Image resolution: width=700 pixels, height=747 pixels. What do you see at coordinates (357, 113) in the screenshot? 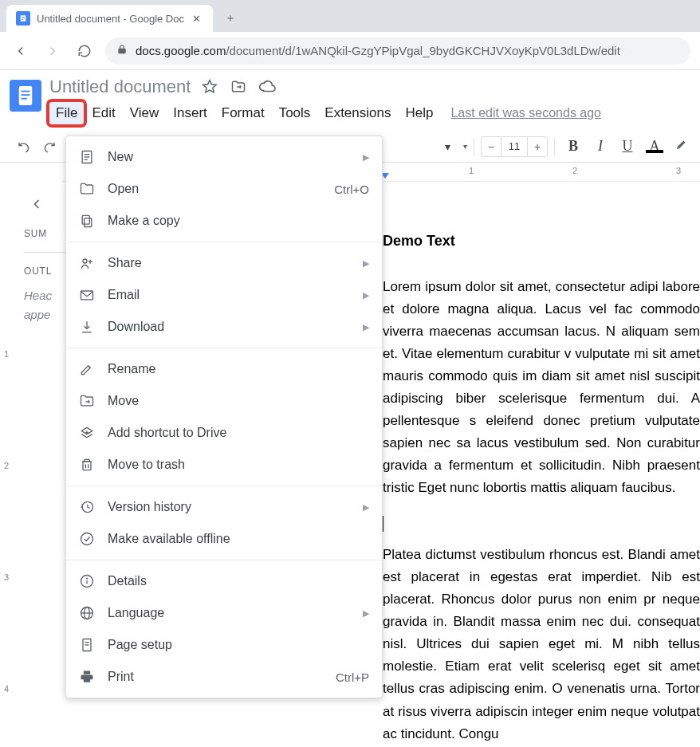
I see `menu-extensions: Extensions` at bounding box center [357, 113].